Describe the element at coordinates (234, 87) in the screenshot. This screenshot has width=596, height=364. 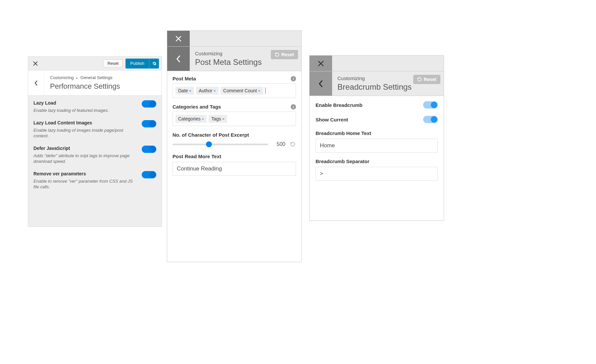
I see `field-post-meta: Post Meta i Date× Author× Comment Count×` at that location.